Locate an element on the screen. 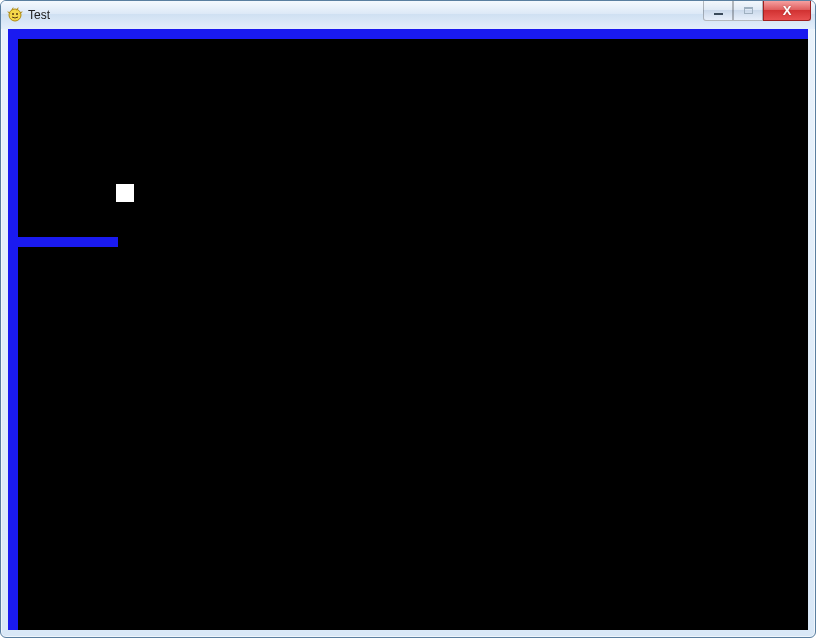 This screenshot has height=638, width=816. minimize-icon is located at coordinates (718, 14).